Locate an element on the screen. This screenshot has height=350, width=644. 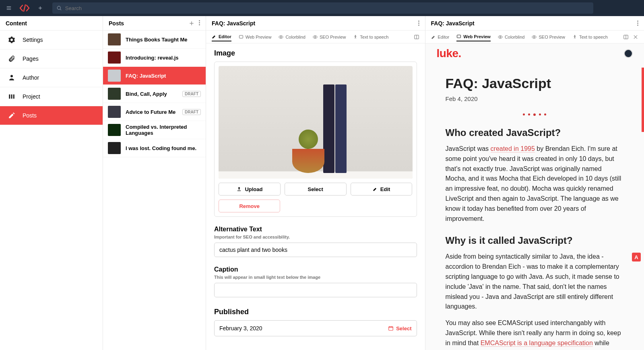
upload-button: Upload is located at coordinates (250, 189).